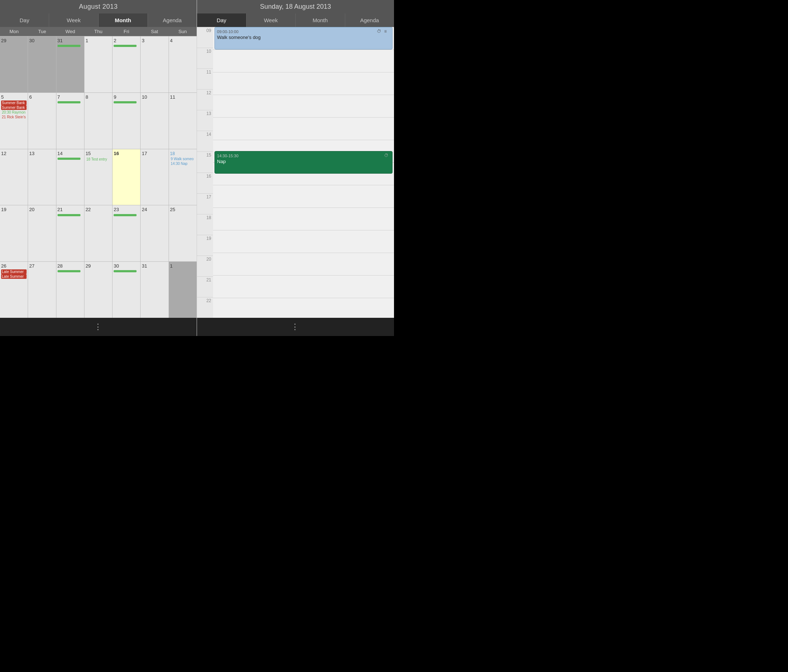 Image resolution: width=788 pixels, height=672 pixels. Describe the element at coordinates (154, 121) in the screenshot. I see `day-cell-10-aug: 10` at that location.